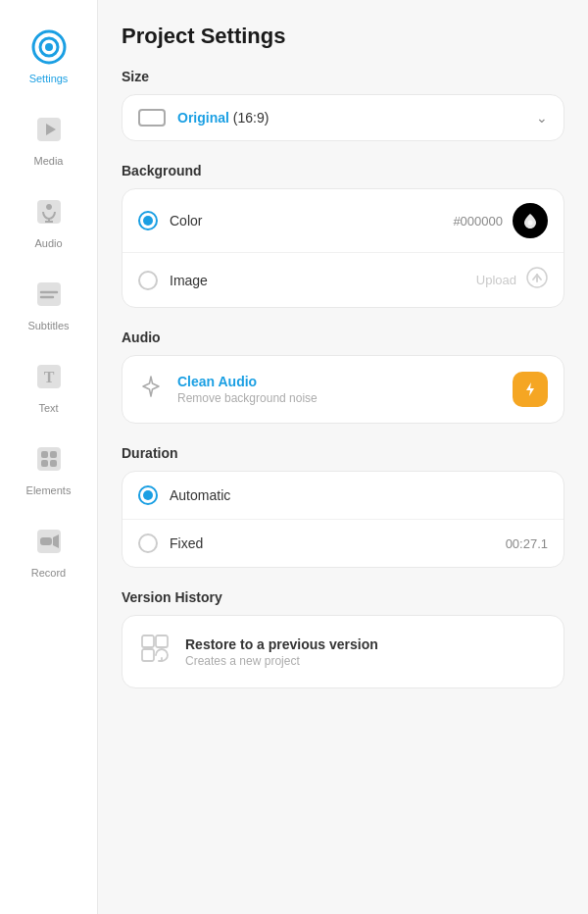 The width and height of the screenshot is (588, 914). What do you see at coordinates (343, 453) in the screenshot?
I see `duration-section-label: Duration` at bounding box center [343, 453].